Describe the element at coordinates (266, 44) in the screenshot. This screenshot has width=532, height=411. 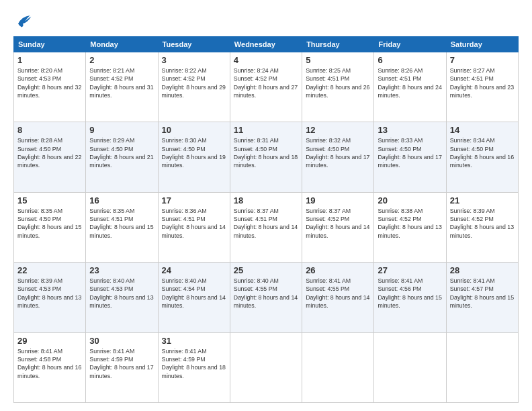
I see `weekday-header-row: SundayMondayTuesdayWednesdayThursdayFrid…` at that location.